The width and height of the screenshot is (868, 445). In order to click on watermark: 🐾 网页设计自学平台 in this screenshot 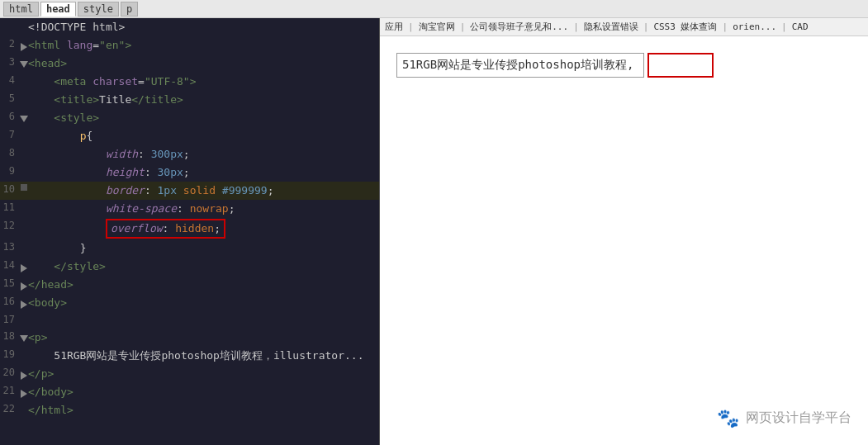, I will do `click(785, 418)`.